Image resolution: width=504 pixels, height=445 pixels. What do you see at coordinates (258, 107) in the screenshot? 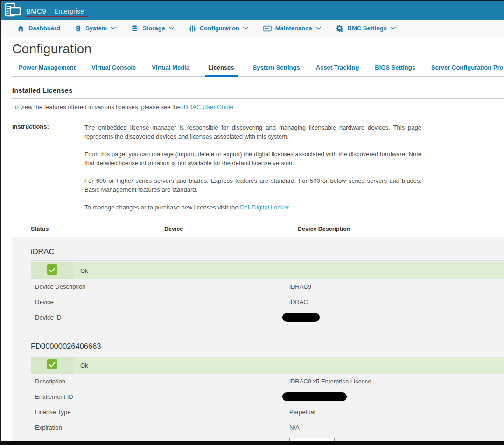
I see `intro-line: To view the features offered in various …` at bounding box center [258, 107].